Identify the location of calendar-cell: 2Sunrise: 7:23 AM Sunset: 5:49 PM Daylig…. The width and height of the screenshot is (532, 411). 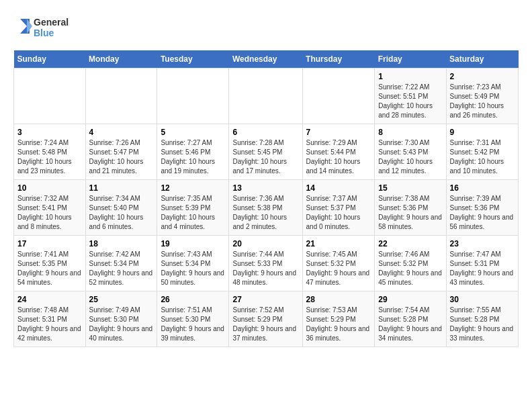
(482, 97).